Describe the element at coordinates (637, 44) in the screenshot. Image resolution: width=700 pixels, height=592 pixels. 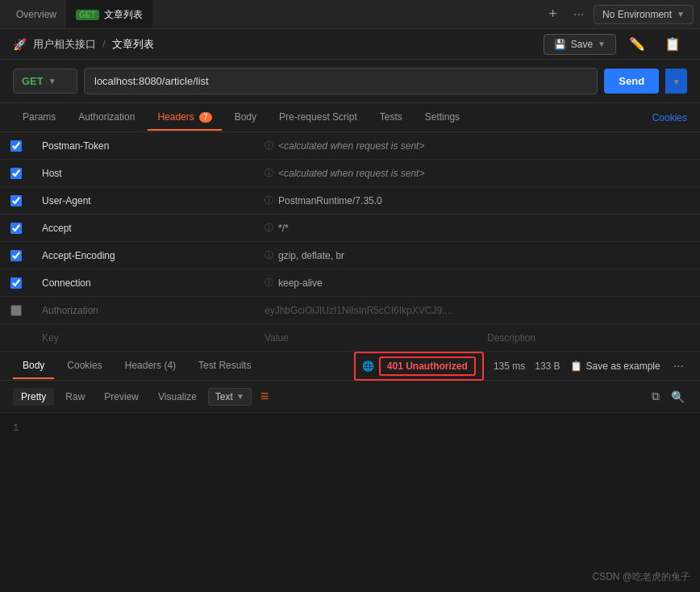
I see `edit-button: ✏️` at that location.